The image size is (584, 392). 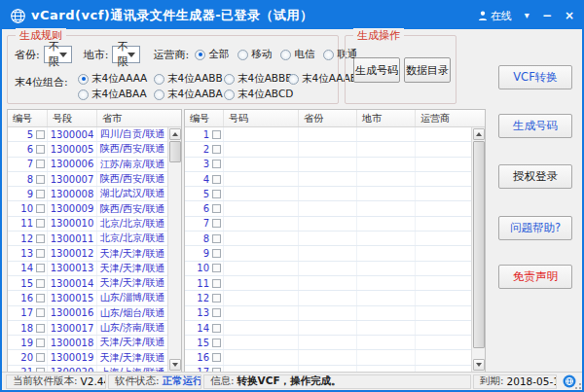 What do you see at coordinates (335, 134) in the screenshot?
I see `table-row: 1` at bounding box center [335, 134].